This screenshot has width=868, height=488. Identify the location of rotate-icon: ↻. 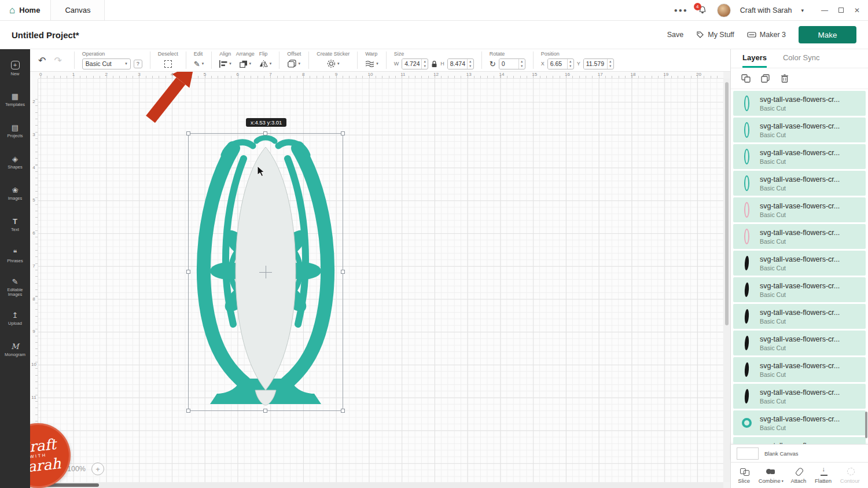
(493, 64).